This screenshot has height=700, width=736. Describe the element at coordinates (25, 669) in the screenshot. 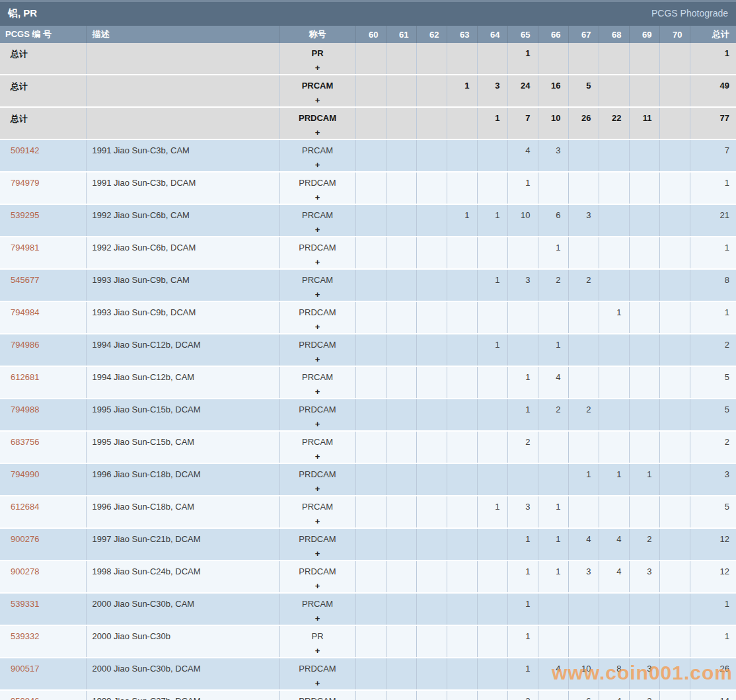

I see `pcgs-number-link: 900517` at that location.